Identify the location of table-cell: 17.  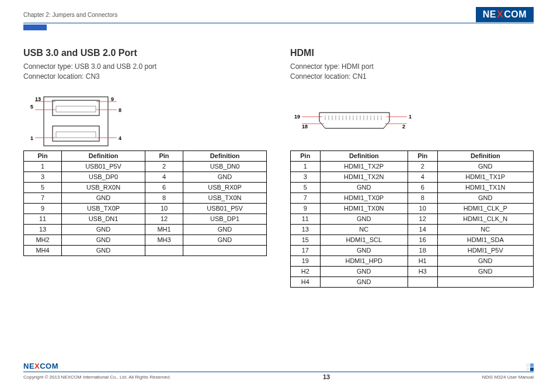
(306, 250).